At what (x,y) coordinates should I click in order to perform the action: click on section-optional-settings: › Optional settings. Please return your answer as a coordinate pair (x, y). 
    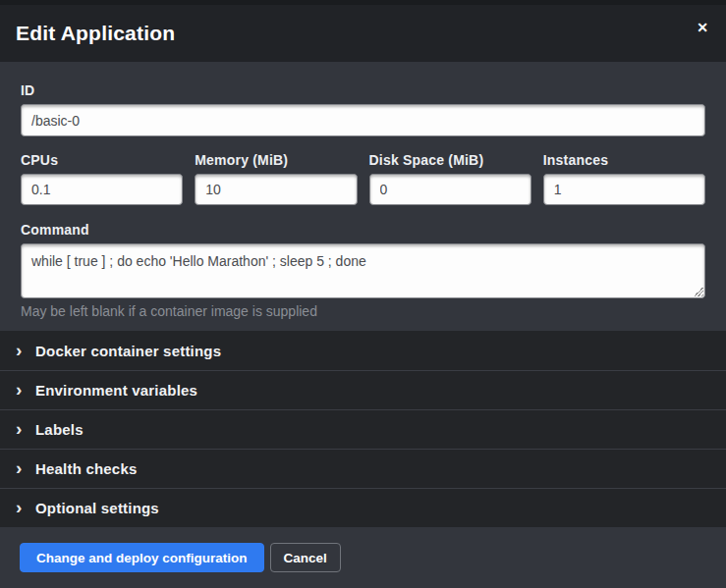
    Looking at the image, I should click on (363, 508).